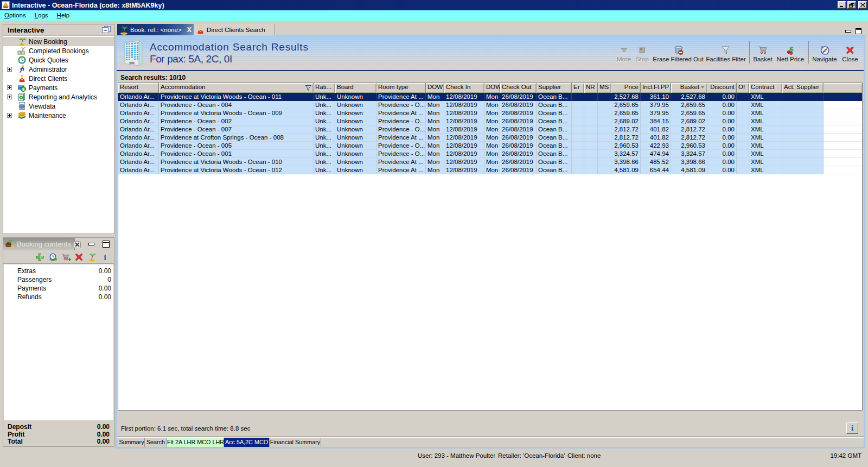 This screenshot has width=868, height=467. I want to click on column-header-room_type: Room type, so click(401, 88).